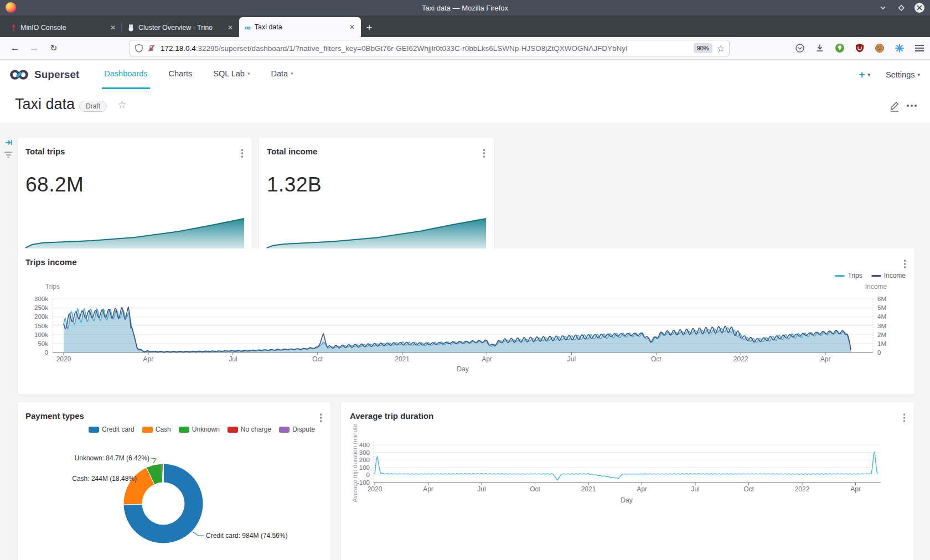  Describe the element at coordinates (126, 74) in the screenshot. I see `nav-dashboards: Dashboards` at that location.